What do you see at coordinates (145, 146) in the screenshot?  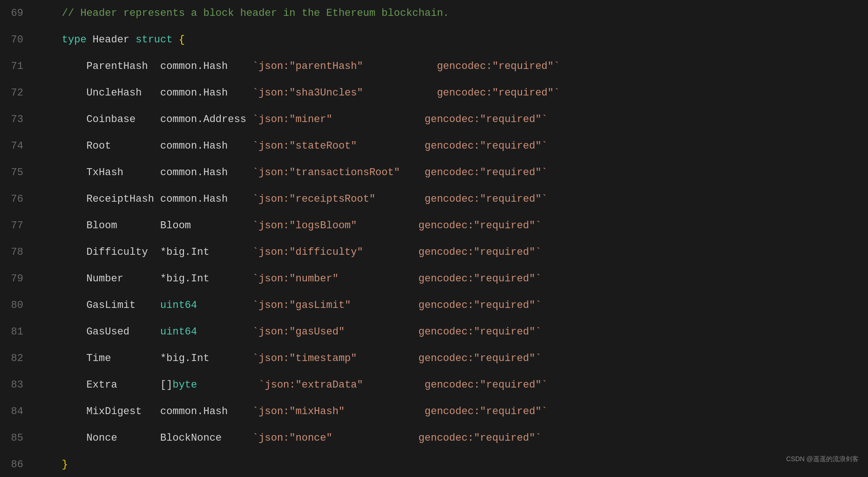 I see `code-token: Root common.Hash` at bounding box center [145, 146].